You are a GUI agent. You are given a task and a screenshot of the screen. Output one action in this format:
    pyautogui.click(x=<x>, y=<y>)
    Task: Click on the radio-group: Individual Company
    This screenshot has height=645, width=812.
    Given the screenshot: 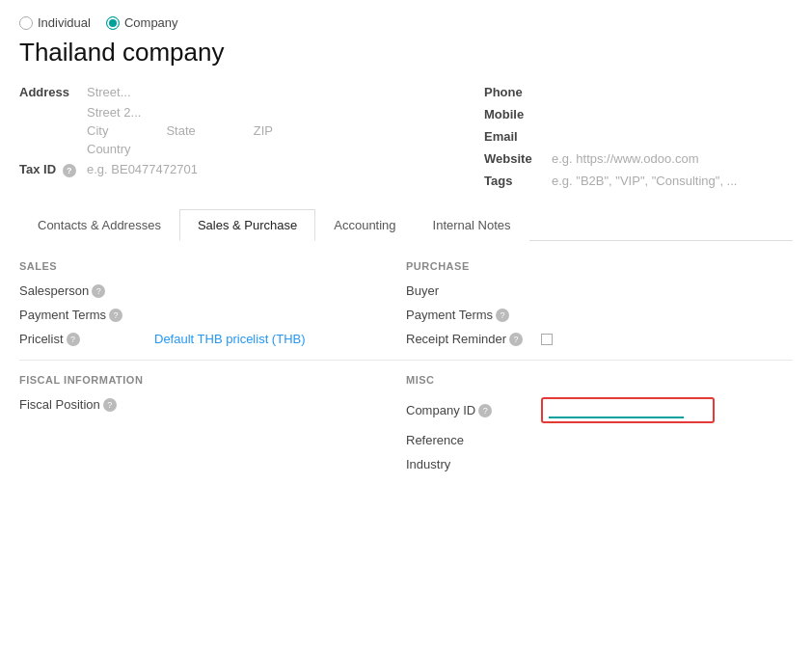 What is the action you would take?
    pyautogui.click(x=406, y=23)
    